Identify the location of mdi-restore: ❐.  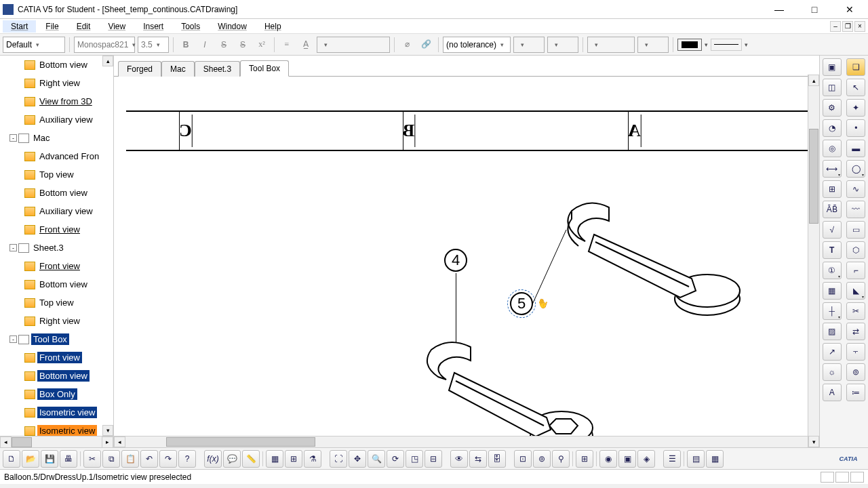
(848, 26).